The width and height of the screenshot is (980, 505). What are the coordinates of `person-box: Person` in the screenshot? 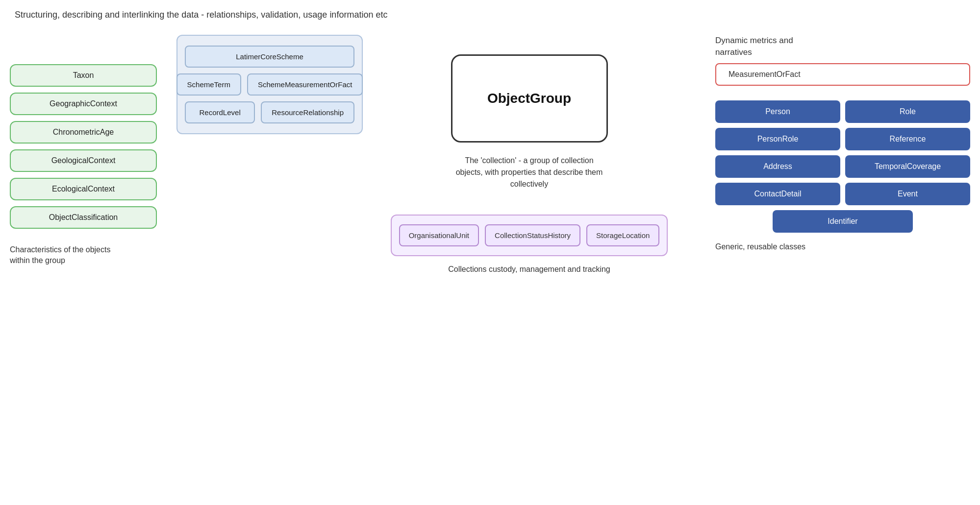 It's located at (778, 112).